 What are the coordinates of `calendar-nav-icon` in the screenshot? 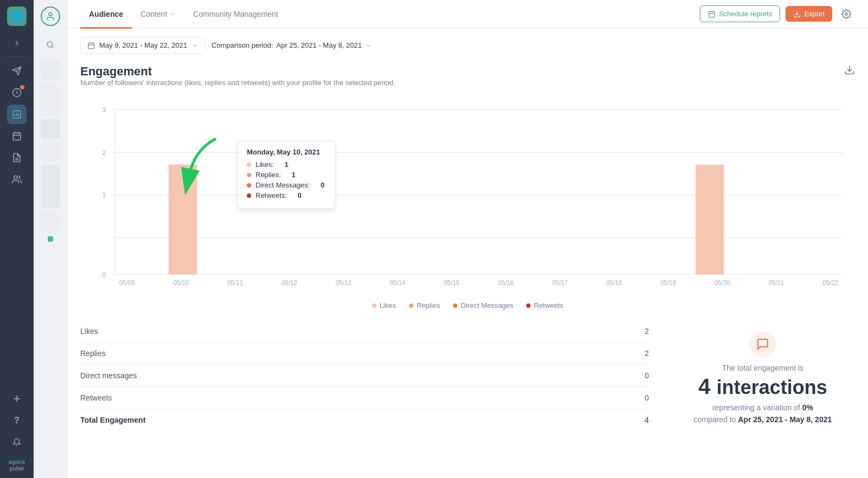 It's located at (17, 136).